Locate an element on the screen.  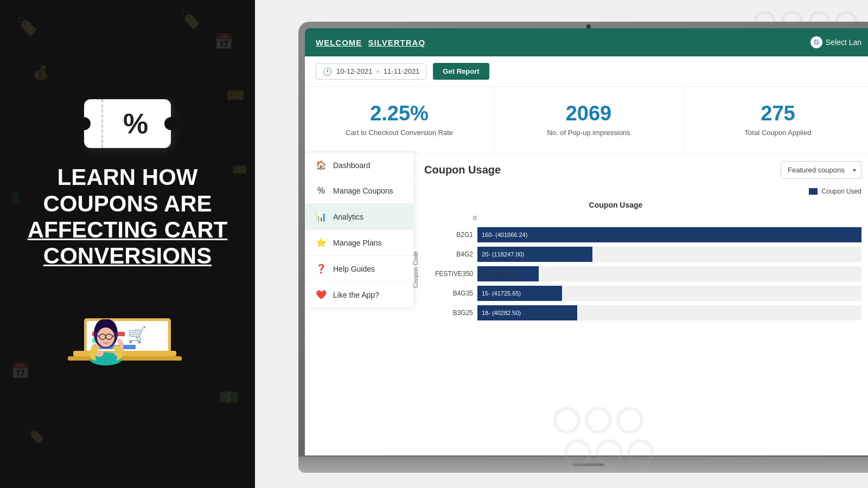
headline-line2: COUPONS ARE is located at coordinates (127, 204).